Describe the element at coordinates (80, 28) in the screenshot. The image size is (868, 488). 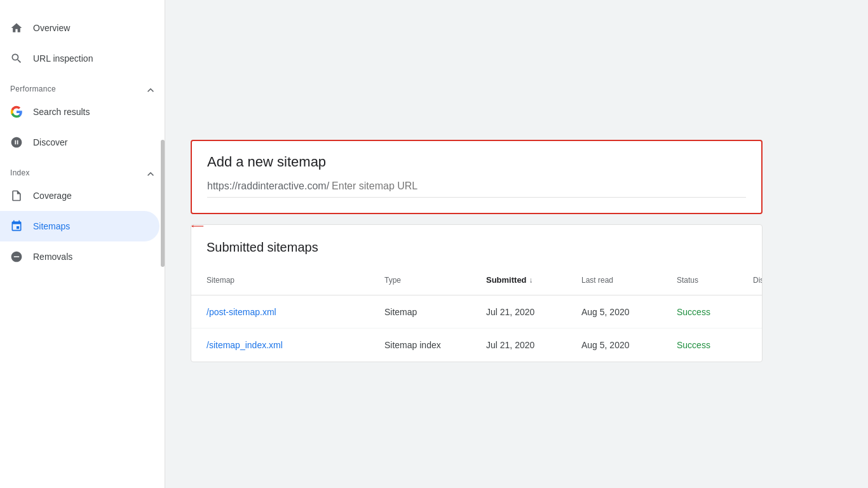
I see `sidebar-item-overview: Overview` at that location.